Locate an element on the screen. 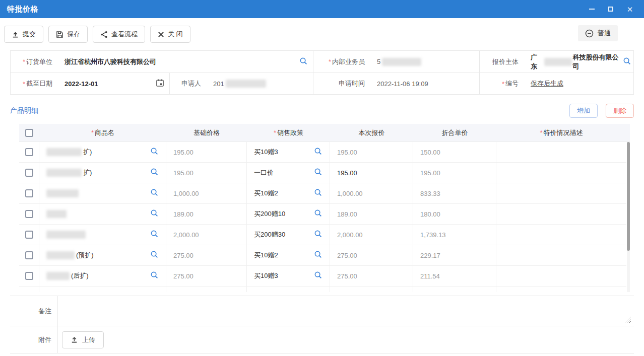 Image resolution: width=644 pixels, height=356 pixels. internal-salesman-value: 5 is located at coordinates (379, 61).